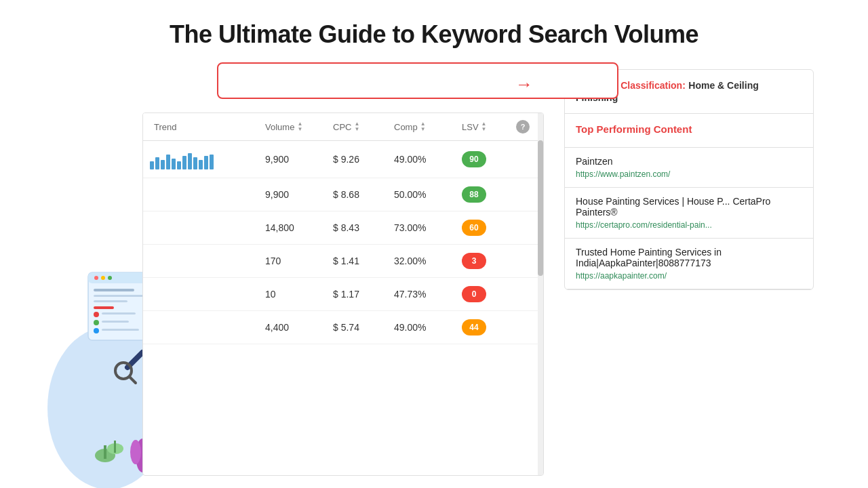 This screenshot has height=488, width=868. I want to click on table-row: 170 $ 1.41 32.00% 3, so click(343, 262).